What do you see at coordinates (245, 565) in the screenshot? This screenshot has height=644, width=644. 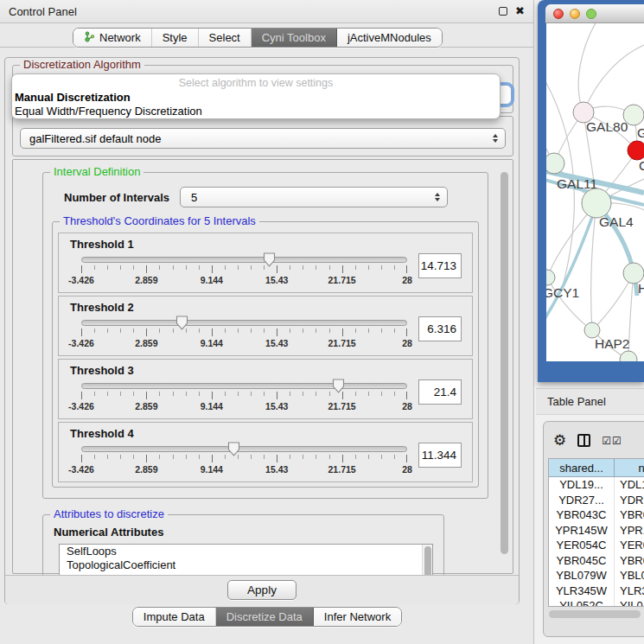 I see `attribute-list-item: TopologicalCoefficient` at bounding box center [245, 565].